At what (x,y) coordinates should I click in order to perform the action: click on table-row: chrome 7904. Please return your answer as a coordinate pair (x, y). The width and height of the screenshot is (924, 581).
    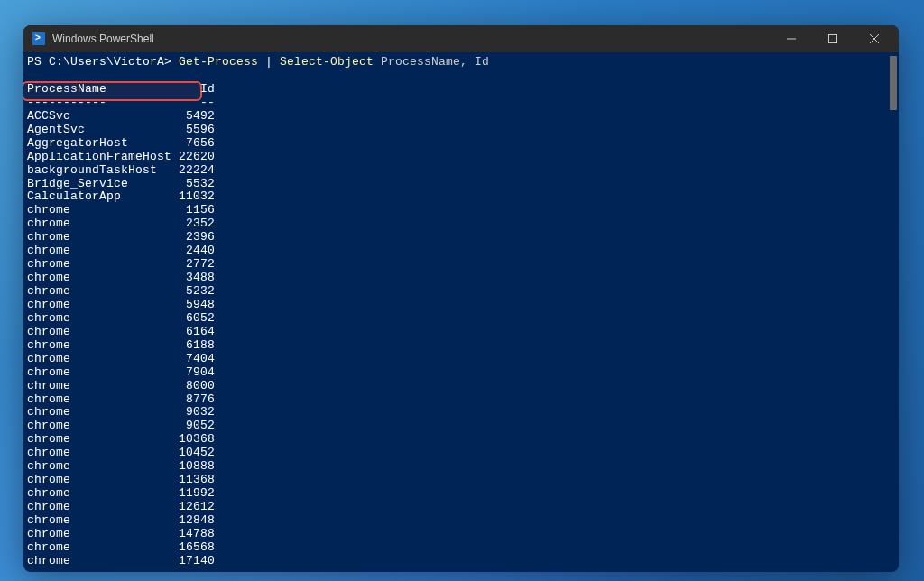
    Looking at the image, I should click on (463, 374).